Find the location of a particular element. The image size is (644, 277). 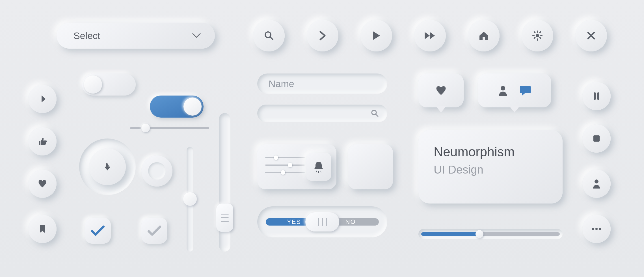

select-dropdown: Select is located at coordinates (136, 36).